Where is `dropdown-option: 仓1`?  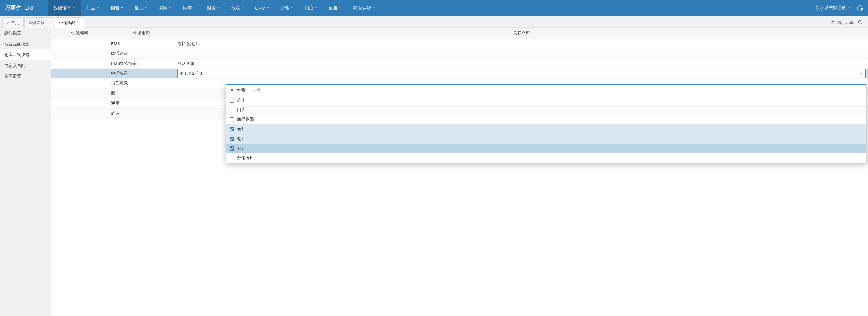
dropdown-option: 仓1 is located at coordinates (546, 129).